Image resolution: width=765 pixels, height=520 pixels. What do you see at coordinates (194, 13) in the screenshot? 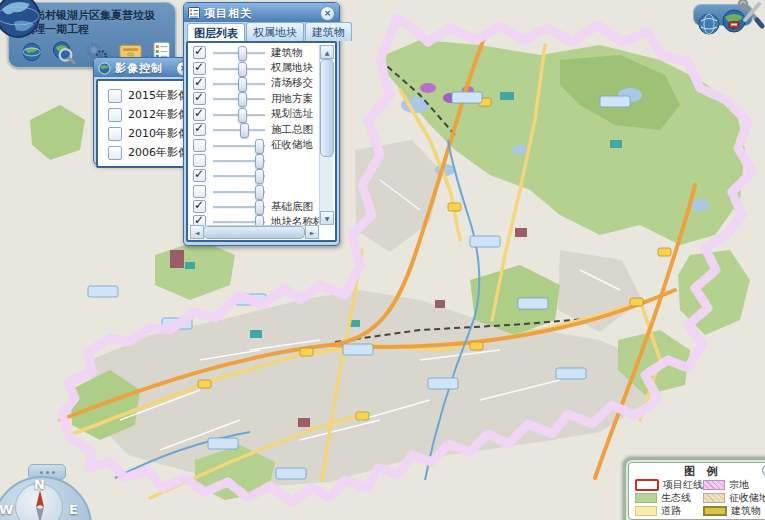
I see `list-icon` at bounding box center [194, 13].